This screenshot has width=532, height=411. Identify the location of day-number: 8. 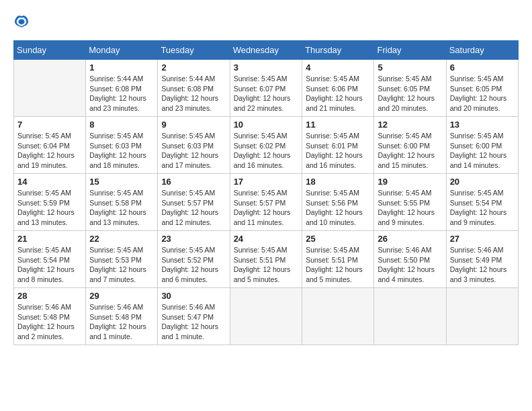
(122, 125).